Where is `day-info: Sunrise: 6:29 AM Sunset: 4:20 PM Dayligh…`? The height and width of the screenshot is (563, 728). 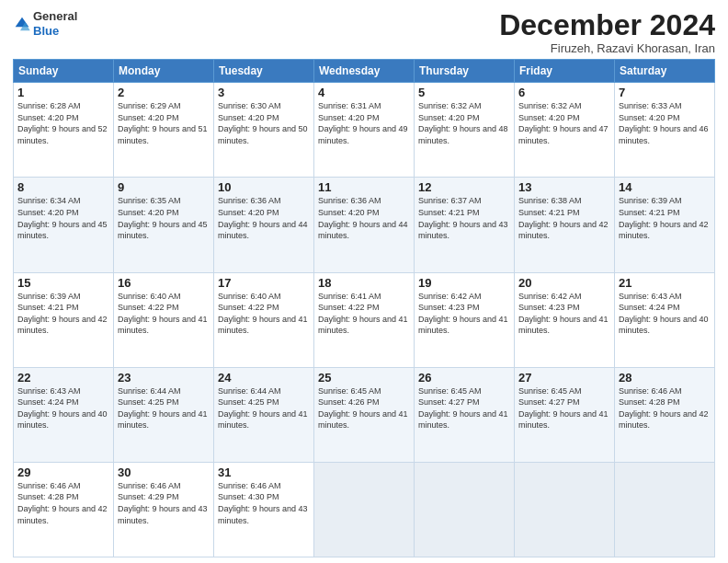 day-info: Sunrise: 6:29 AM Sunset: 4:20 PM Dayligh… is located at coordinates (163, 123).